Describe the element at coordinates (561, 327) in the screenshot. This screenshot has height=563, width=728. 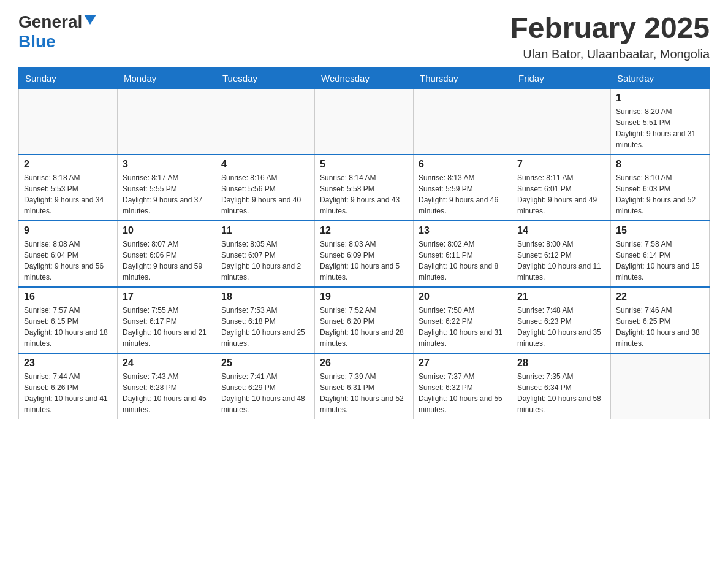
I see `day-info: Sunrise: 7:48 AMSunset: 6:23 PMDaylight:…` at that location.